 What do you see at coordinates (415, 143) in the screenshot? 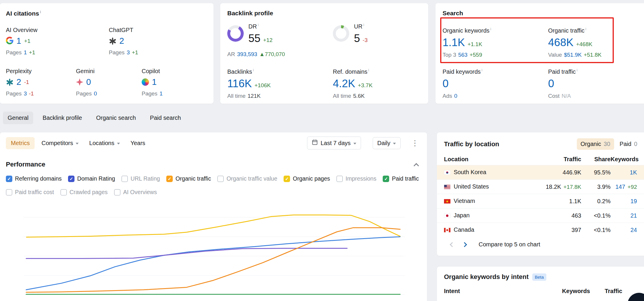
I see `more-options-kebab-icon: ⋮` at bounding box center [415, 143].